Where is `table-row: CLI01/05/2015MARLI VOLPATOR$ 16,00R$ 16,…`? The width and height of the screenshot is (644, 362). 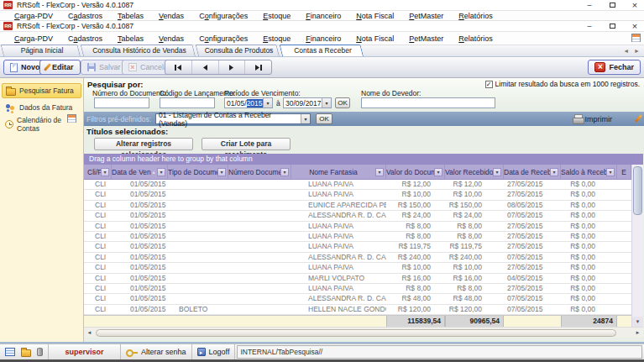 table-row: CLI01/05/2015MARLI VOLPATOR$ 16,00R$ 16,… is located at coordinates (358, 279).